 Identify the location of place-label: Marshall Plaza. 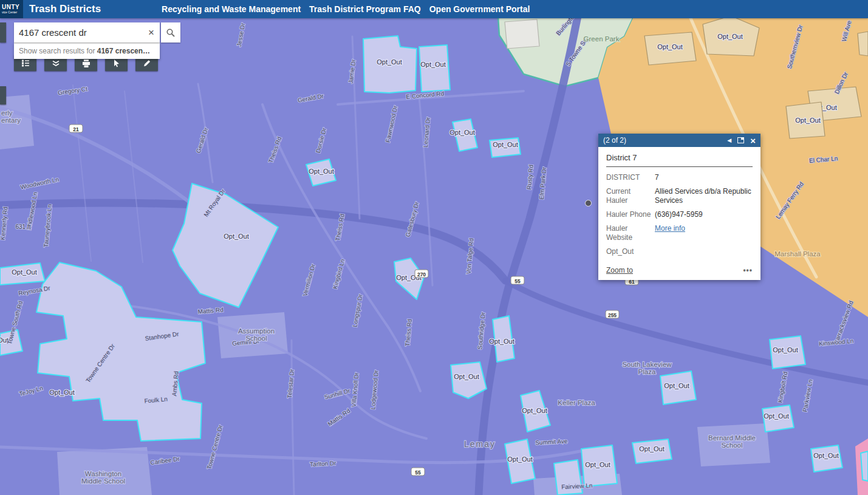
(798, 254).